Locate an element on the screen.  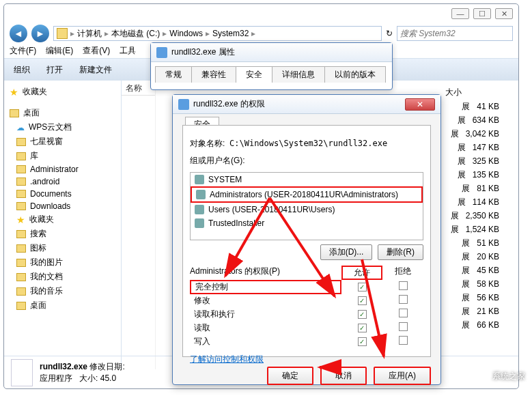
sidebar-item: 我的文档 is located at coordinates (63, 277).